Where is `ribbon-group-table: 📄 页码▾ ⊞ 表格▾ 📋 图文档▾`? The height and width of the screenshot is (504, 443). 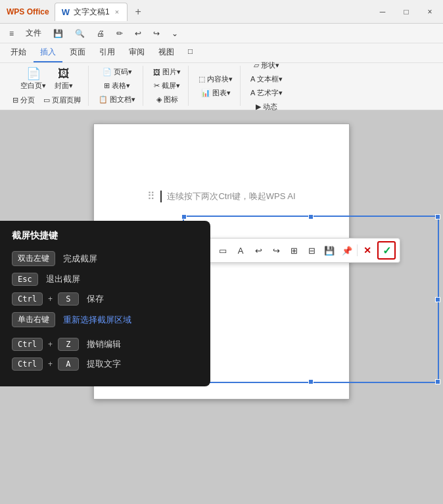
ribbon-group-table: 📄 页码▾ ⊞ 表格▾ 📋 图文档▾ is located at coordinates (117, 85).